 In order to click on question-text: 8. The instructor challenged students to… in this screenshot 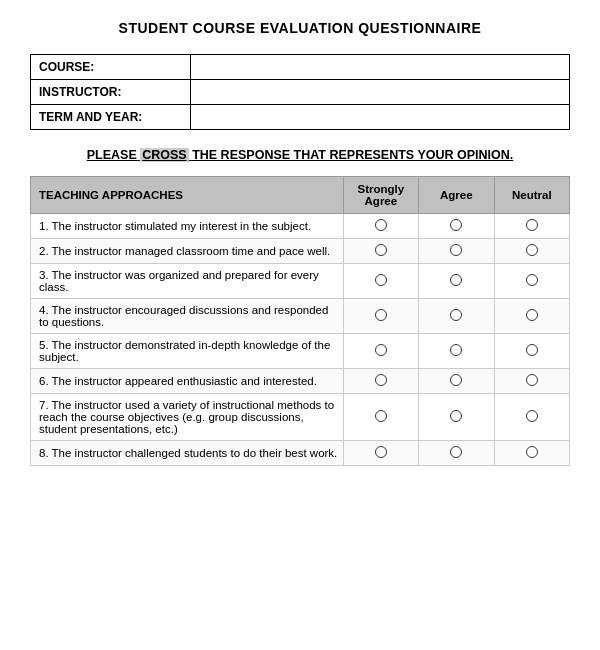, I will do `click(188, 454)`.